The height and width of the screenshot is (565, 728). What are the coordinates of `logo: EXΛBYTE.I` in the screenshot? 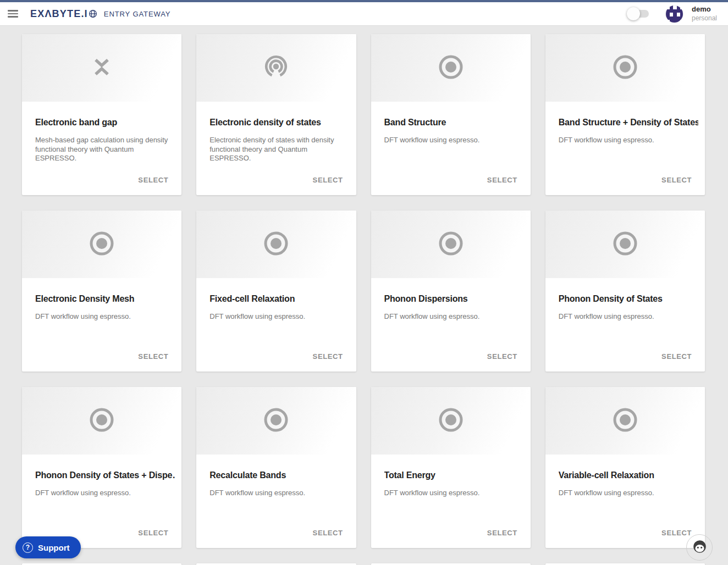 It's located at (64, 14).